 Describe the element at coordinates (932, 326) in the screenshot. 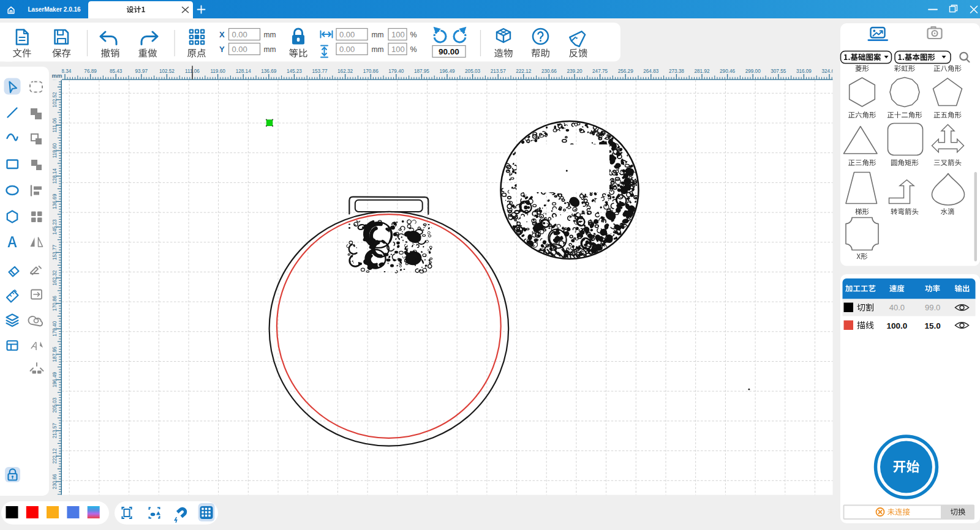

I see `svg-text: 15.0` at that location.